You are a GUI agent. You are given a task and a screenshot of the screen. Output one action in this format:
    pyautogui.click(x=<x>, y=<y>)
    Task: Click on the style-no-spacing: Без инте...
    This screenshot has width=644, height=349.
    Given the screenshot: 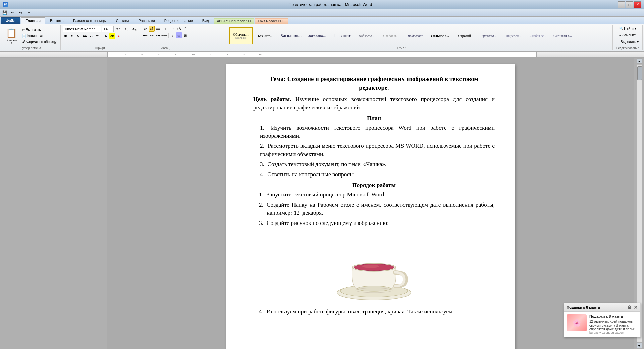 What is the action you would take?
    pyautogui.click(x=265, y=36)
    